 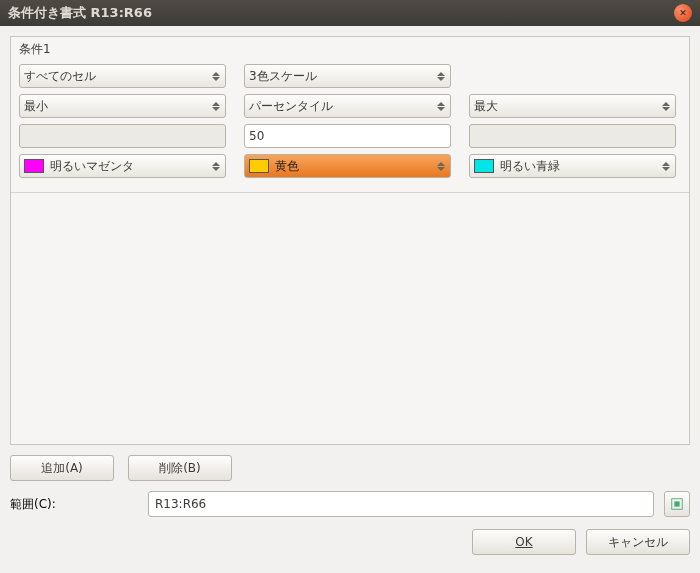 I want to click on mid-color-name: 黄色, so click(x=287, y=166).